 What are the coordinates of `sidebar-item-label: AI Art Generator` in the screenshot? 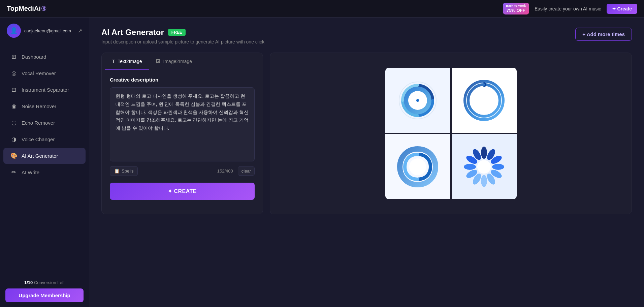 It's located at (40, 156).